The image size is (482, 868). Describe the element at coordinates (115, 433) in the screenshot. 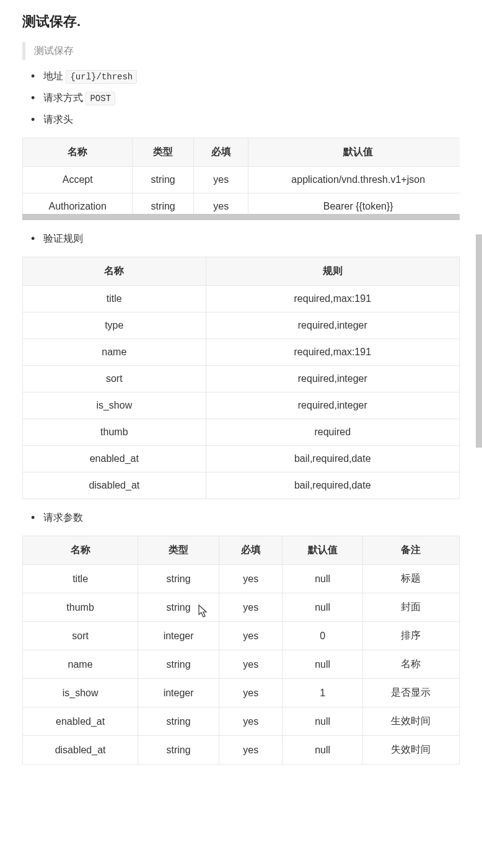

I see `table-cell: thumb` at that location.